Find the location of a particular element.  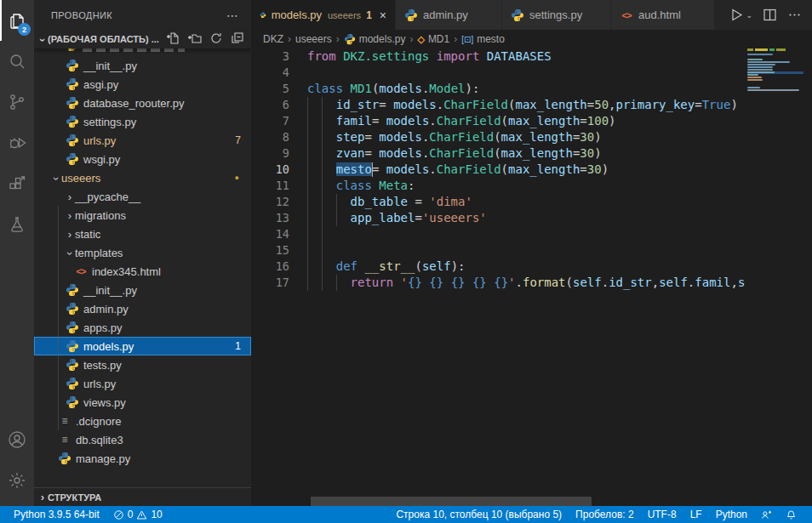

horizontal-scrollbar is located at coordinates (451, 502).